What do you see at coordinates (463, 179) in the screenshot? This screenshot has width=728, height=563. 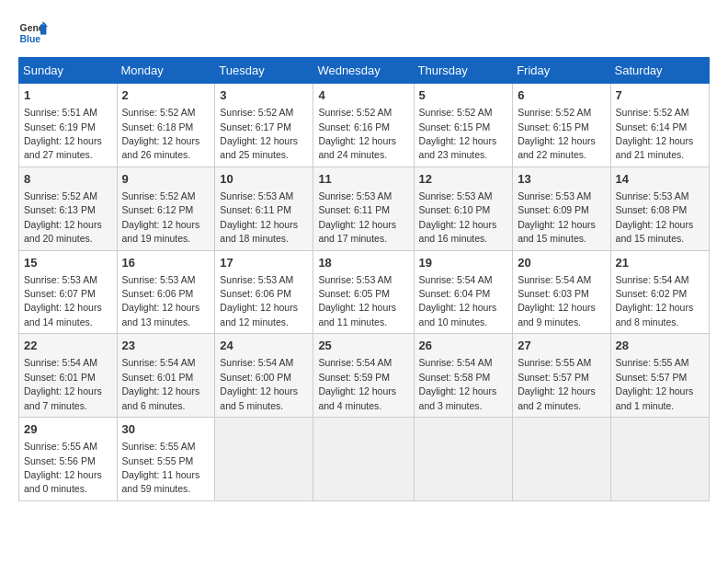 I see `day-number: 12` at bounding box center [463, 179].